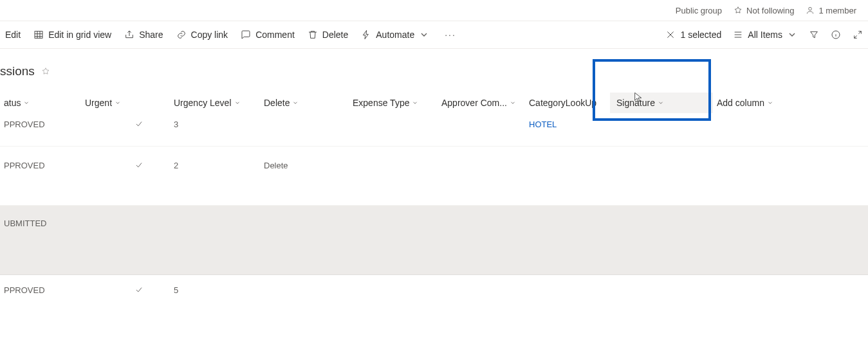  What do you see at coordinates (328, 35) in the screenshot?
I see `delete-button: Delete` at bounding box center [328, 35].